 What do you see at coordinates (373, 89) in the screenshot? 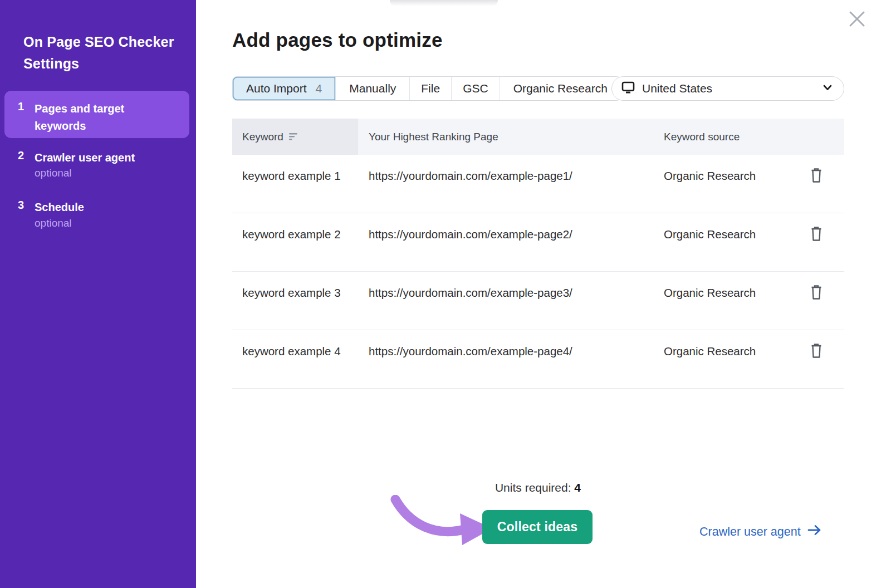
I see `tab-label: Manually` at bounding box center [373, 89].